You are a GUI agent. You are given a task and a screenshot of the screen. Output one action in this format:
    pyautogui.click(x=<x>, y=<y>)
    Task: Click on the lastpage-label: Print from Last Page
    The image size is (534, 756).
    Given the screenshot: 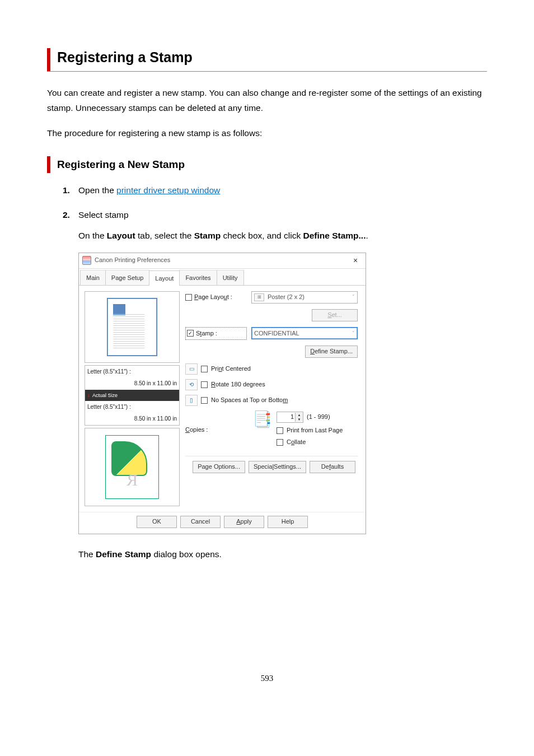 What is the action you would take?
    pyautogui.click(x=315, y=430)
    